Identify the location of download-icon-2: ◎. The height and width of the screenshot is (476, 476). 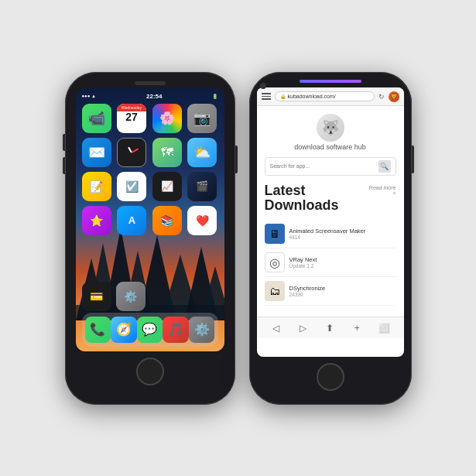
(275, 262).